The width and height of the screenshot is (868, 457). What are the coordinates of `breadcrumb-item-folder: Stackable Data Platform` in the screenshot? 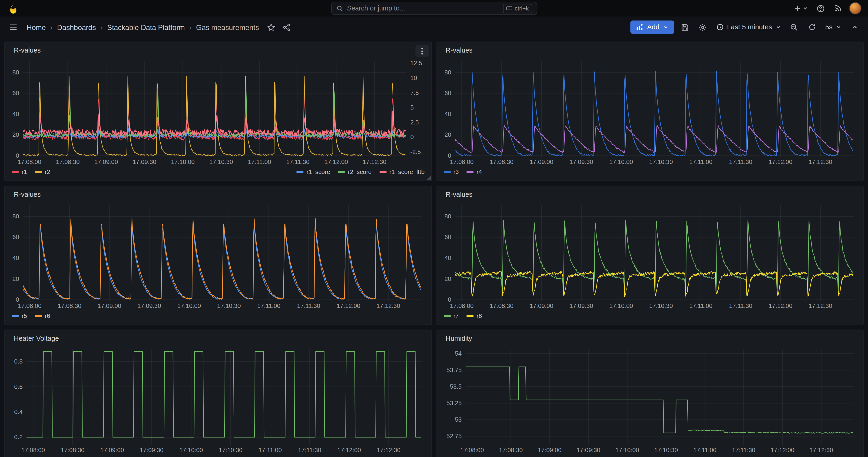 It's located at (146, 27).